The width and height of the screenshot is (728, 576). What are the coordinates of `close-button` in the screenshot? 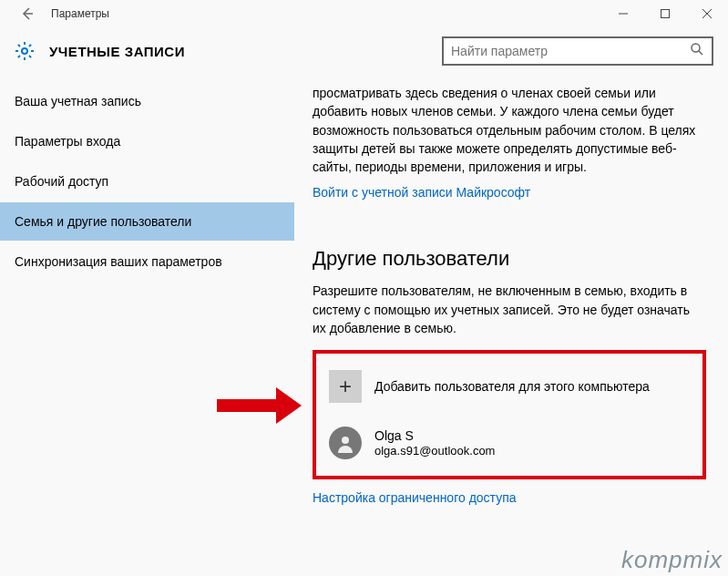 It's located at (707, 14).